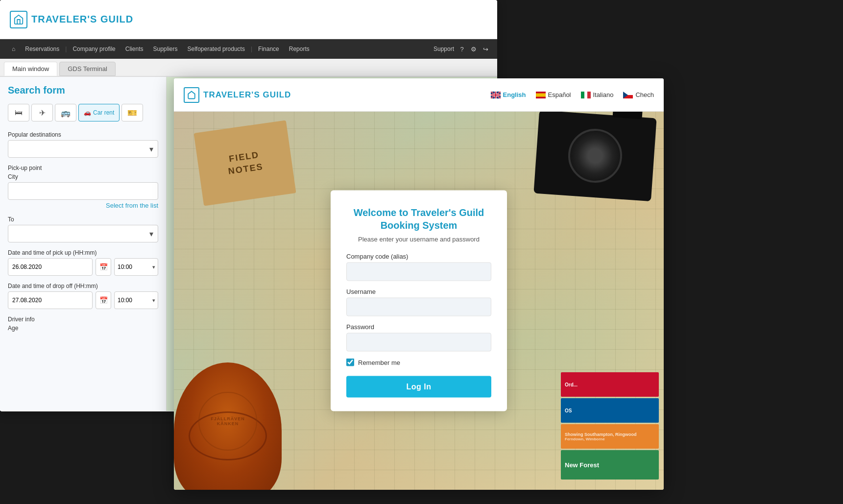 This screenshot has width=843, height=504. I want to click on lang-espanol: Español, so click(554, 95).